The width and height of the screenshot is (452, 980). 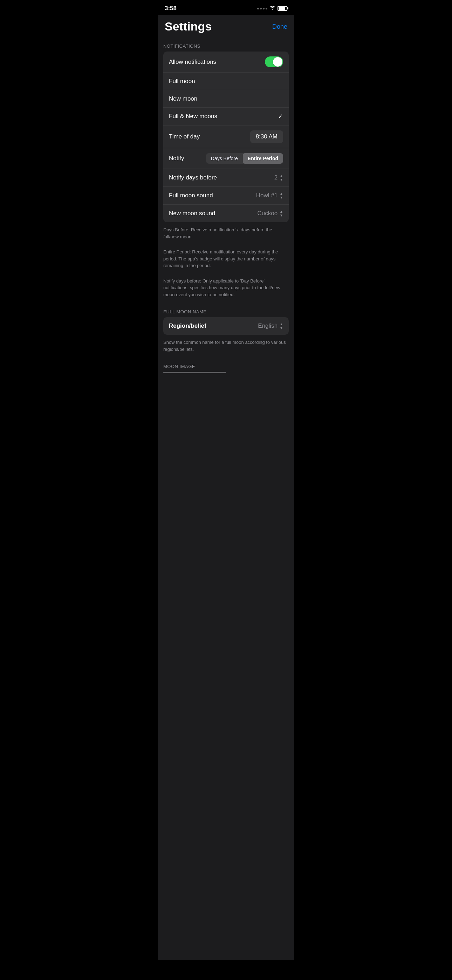 What do you see at coordinates (226, 288) in the screenshot?
I see `notify-days-description: Notify days before: Only applicable to '…` at bounding box center [226, 288].